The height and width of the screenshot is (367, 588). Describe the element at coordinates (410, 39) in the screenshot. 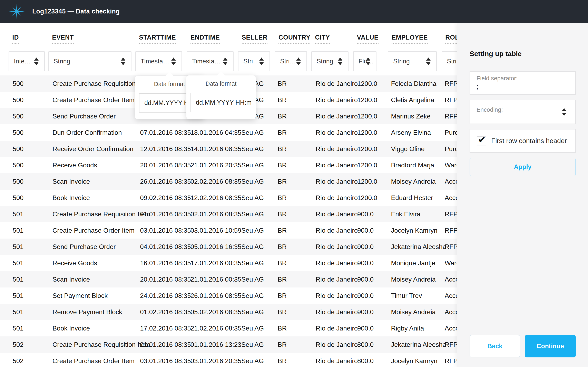

I see `column-header-employee: EMPLOYEE` at that location.